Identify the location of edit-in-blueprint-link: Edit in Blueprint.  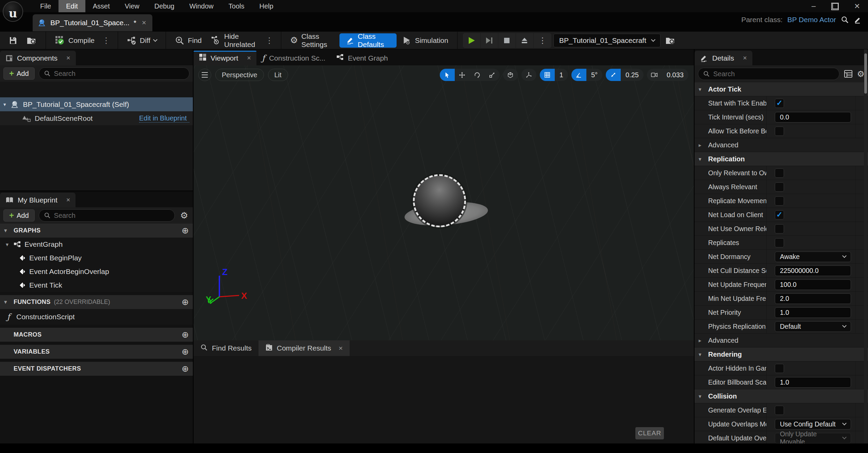
(164, 118).